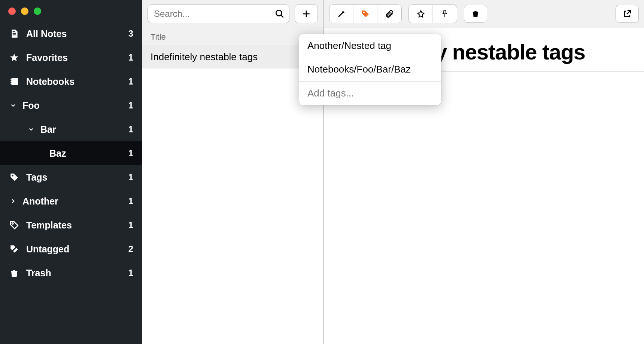 The height and width of the screenshot is (344, 644). What do you see at coordinates (359, 69) in the screenshot?
I see `tag-popover-item-label: Notebooks/Foo/Bar/Baz` at bounding box center [359, 69].